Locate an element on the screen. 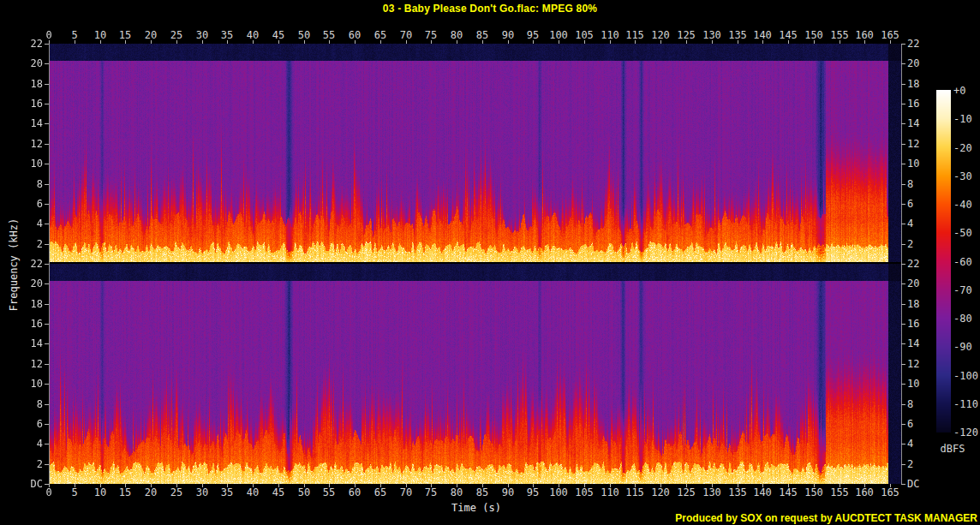 Image resolution: width=980 pixels, height=525 pixels. colorbar-tick-label: -100 is located at coordinates (966, 376).